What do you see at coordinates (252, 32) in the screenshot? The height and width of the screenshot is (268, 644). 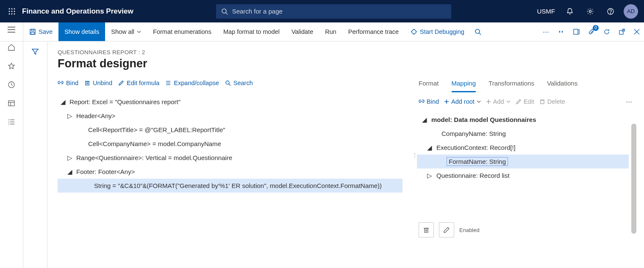 I see `map-format-button: Map format to model` at bounding box center [252, 32].